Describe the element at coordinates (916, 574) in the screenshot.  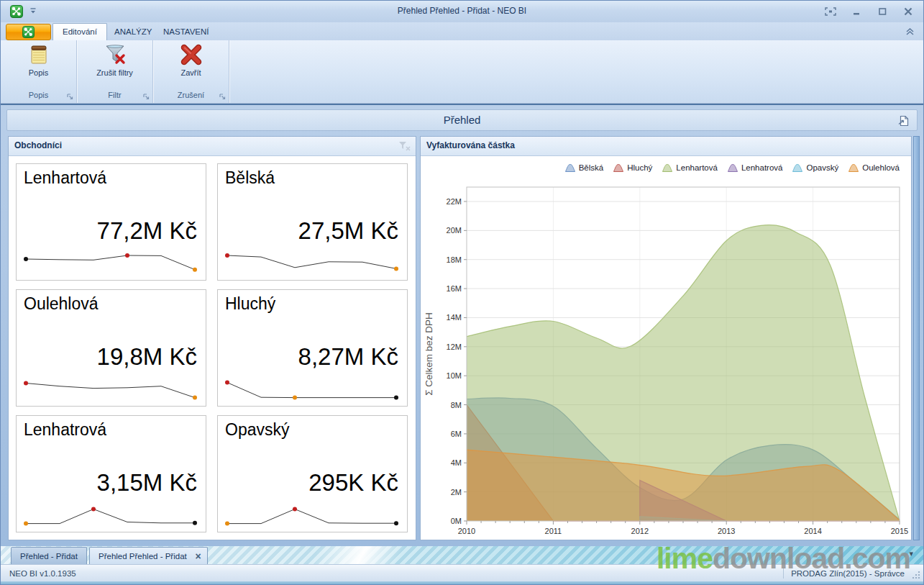
I see `resize-grip` at that location.